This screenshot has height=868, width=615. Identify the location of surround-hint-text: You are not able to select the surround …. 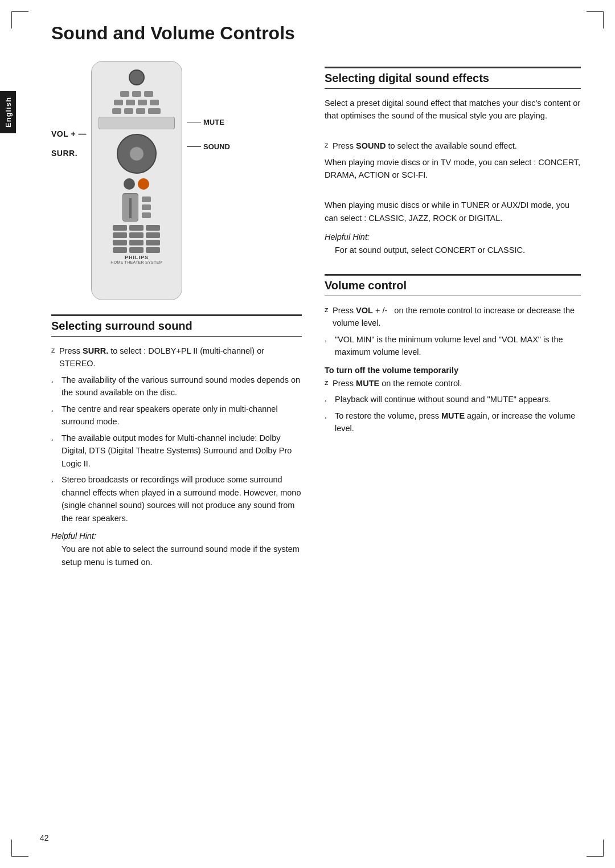
(177, 556).